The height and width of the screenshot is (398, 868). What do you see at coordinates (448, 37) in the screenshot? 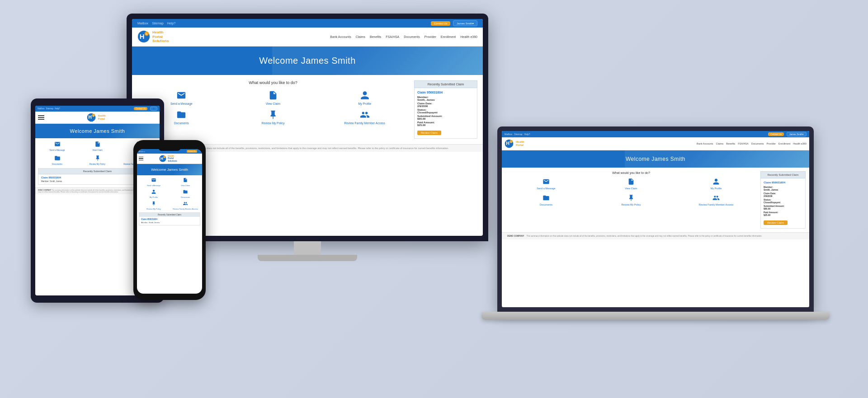
I see `nav-enrollment: Enrollment` at bounding box center [448, 37].